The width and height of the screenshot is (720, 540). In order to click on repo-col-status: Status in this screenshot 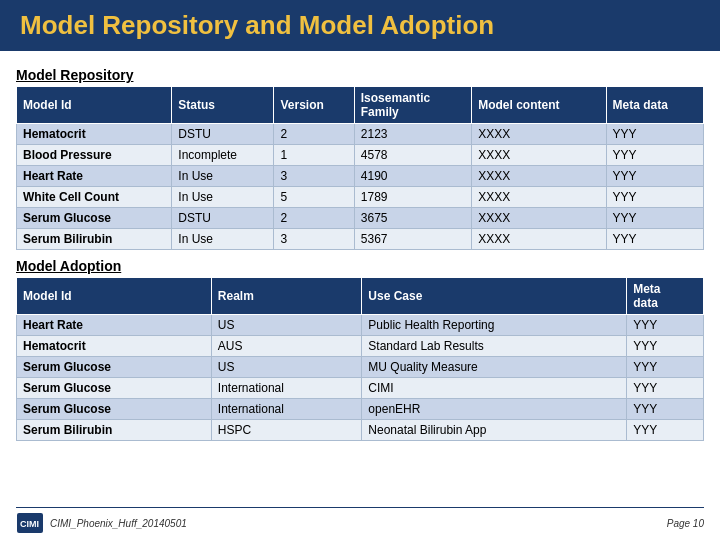, I will do `click(223, 106)`.